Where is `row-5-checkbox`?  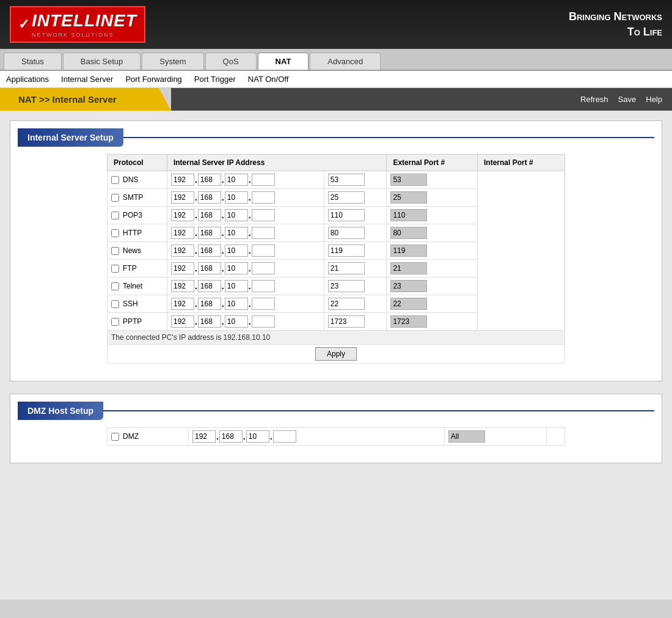 row-5-checkbox is located at coordinates (115, 269).